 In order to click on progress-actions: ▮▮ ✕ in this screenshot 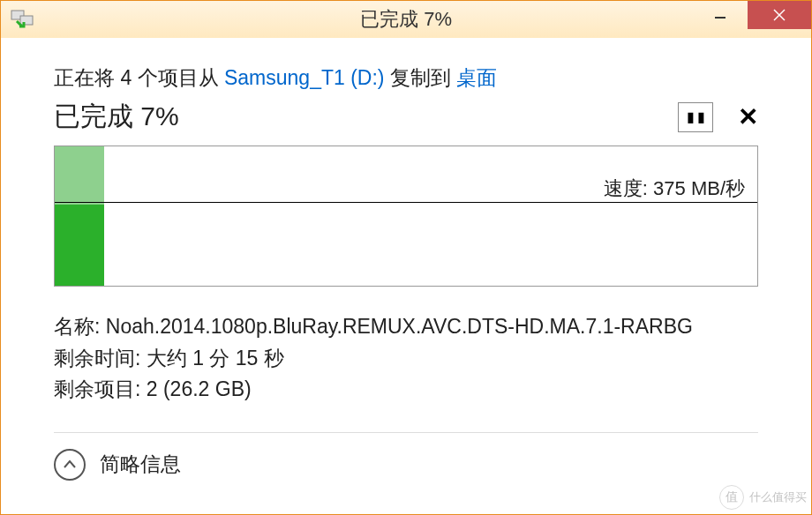, I will do `click(718, 117)`.